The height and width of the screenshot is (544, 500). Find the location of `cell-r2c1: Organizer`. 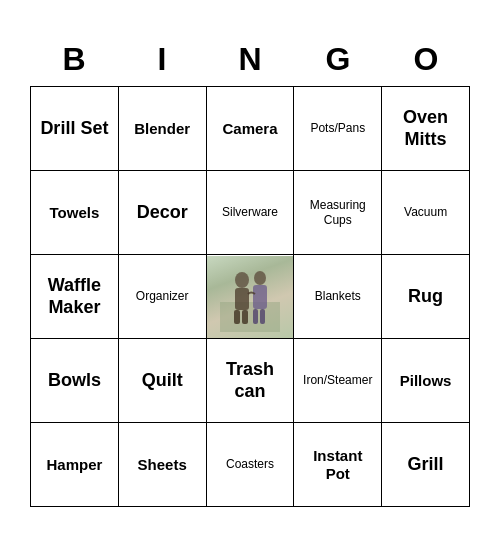

cell-r2c1: Organizer is located at coordinates (163, 297).